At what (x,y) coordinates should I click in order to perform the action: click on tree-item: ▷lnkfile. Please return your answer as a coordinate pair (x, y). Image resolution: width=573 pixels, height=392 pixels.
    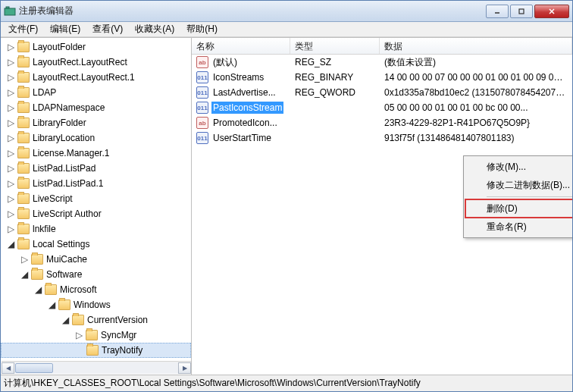
    Looking at the image, I should click on (96, 229).